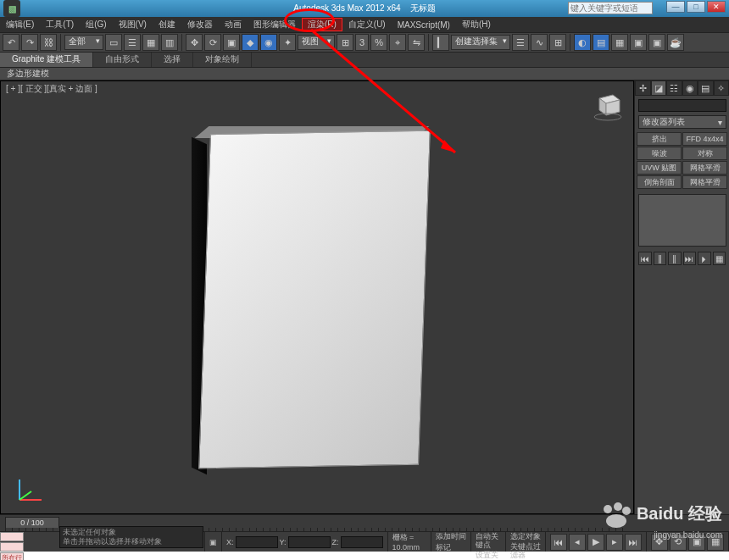 Image resolution: width=729 pixels, height=560 pixels. I want to click on modifier-list-dropdown: 修改器列表▾, so click(682, 122).